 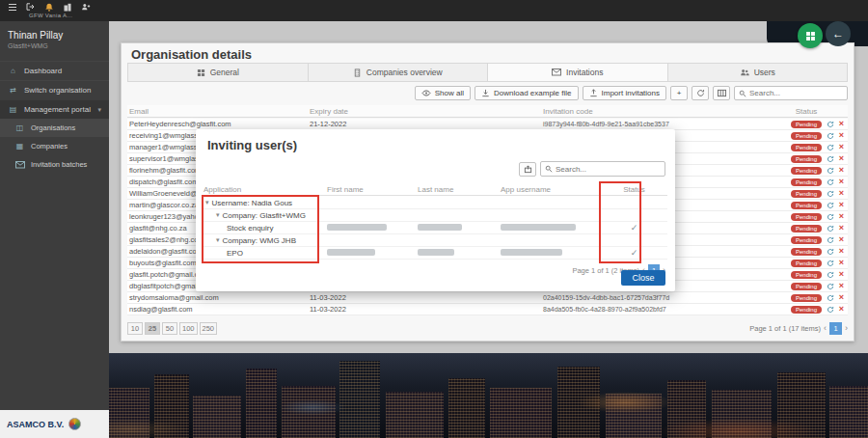 I want to click on mcol-last-name: Last name, so click(x=459, y=189).